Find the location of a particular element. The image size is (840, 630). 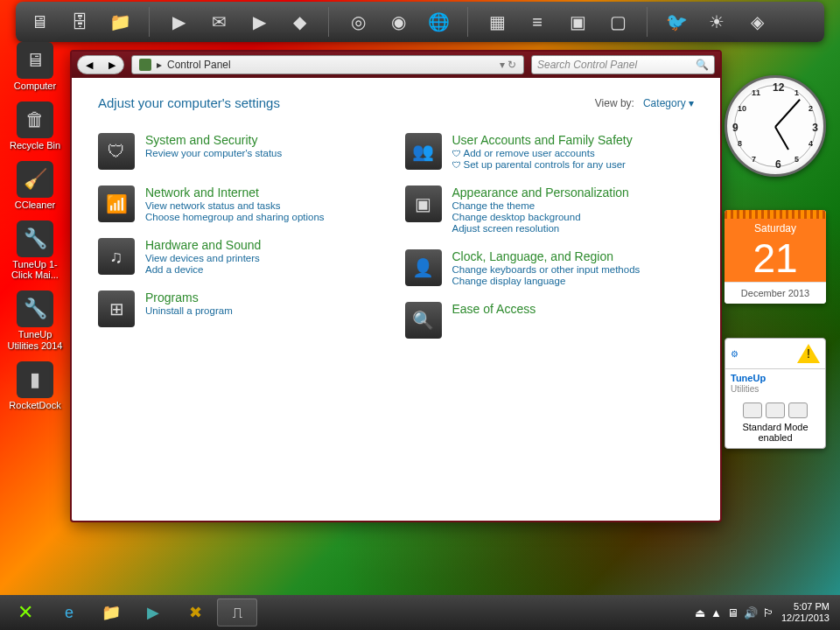

back-icon: ◀ is located at coordinates (89, 65).